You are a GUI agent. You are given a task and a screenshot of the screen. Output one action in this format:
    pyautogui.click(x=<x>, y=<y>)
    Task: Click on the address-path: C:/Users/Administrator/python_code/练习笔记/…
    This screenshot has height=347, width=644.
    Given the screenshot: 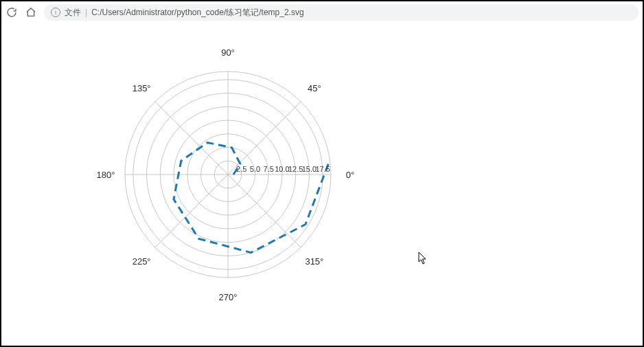 What is the action you would take?
    pyautogui.click(x=198, y=12)
    